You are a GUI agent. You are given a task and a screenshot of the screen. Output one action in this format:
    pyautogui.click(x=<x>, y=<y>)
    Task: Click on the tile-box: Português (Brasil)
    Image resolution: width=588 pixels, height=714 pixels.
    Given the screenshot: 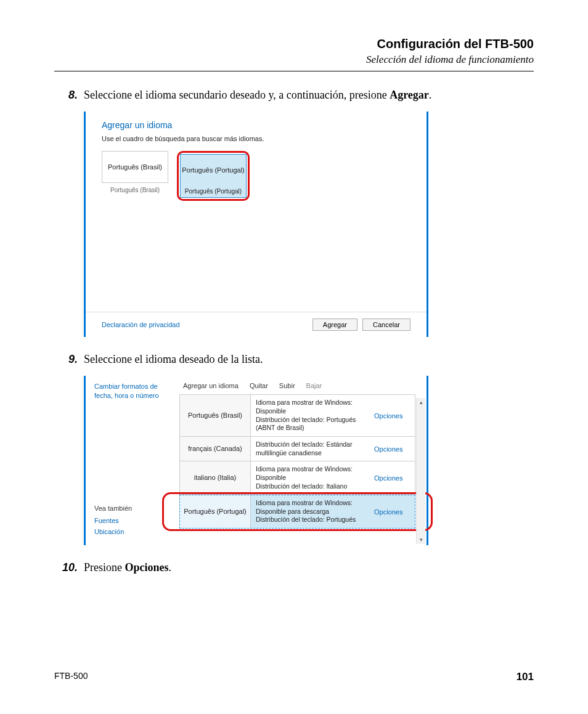 What is the action you would take?
    pyautogui.click(x=135, y=167)
    